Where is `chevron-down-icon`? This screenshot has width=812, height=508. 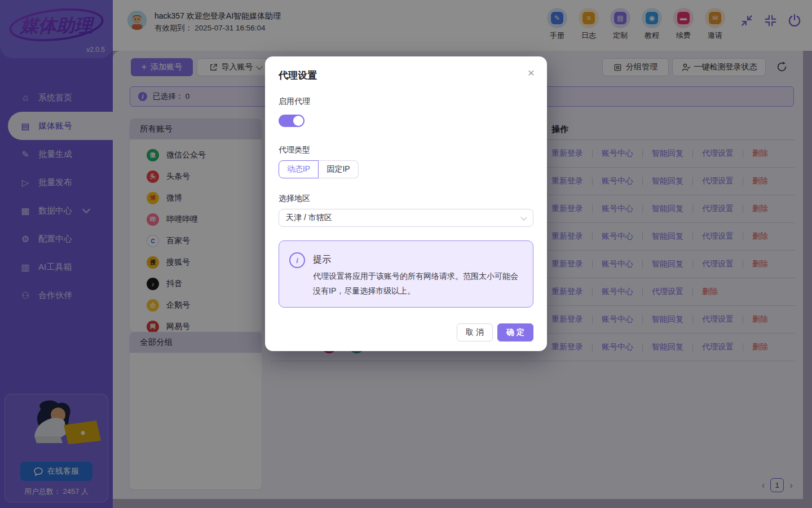
chevron-down-icon is located at coordinates (523, 217).